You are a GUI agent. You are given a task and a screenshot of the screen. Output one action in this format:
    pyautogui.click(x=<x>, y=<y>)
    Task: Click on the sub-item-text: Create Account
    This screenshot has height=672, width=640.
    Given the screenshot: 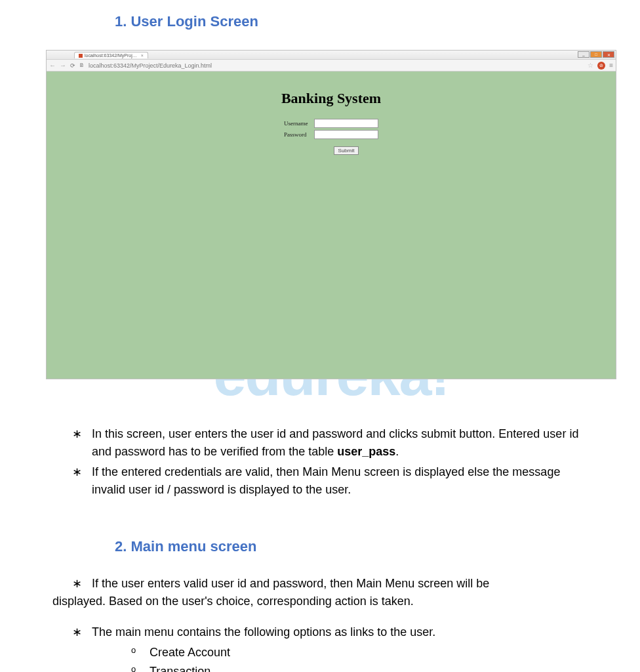 What is the action you would take?
    pyautogui.click(x=190, y=652)
    